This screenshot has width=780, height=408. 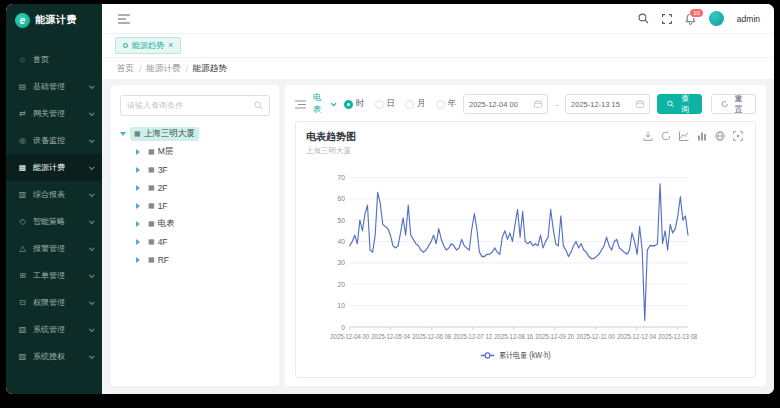 I want to click on tree-node-child-2: ▦3F, so click(x=195, y=170).